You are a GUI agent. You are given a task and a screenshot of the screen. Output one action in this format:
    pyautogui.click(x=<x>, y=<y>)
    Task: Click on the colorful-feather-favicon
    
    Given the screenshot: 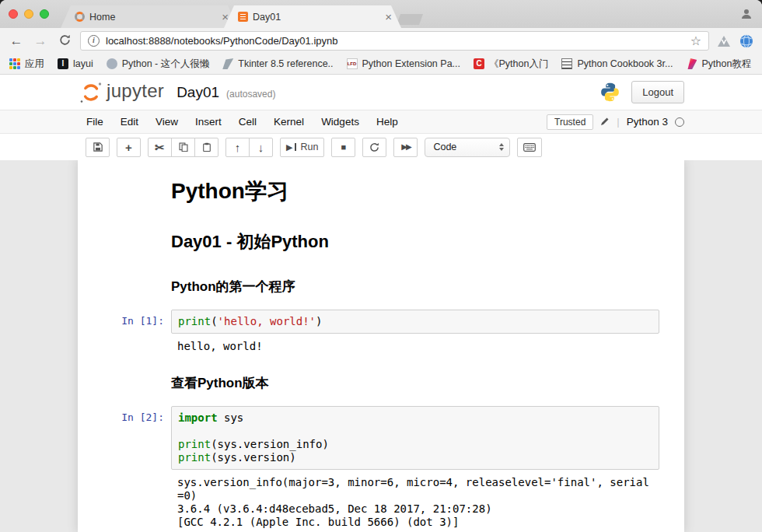 What is the action you would take?
    pyautogui.click(x=691, y=64)
    